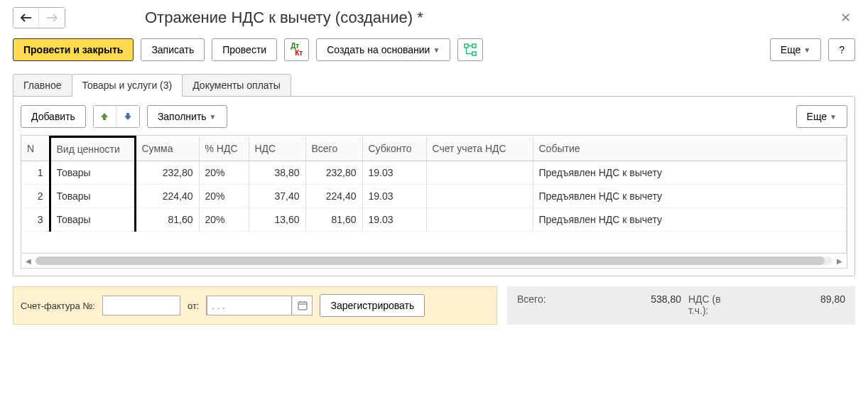  What do you see at coordinates (128, 85) in the screenshot?
I see `tab-goods: Товары и услуги (3)` at bounding box center [128, 85].